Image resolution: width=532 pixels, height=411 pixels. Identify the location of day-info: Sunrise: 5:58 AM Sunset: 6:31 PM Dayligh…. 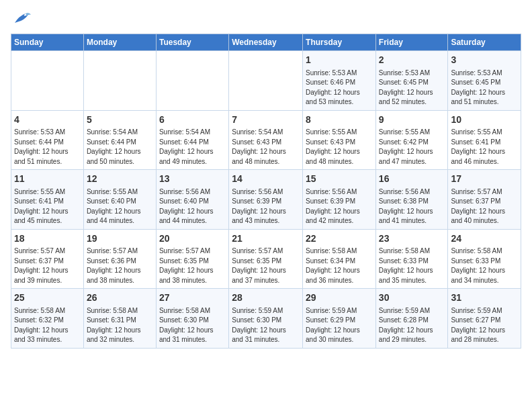
(120, 326).